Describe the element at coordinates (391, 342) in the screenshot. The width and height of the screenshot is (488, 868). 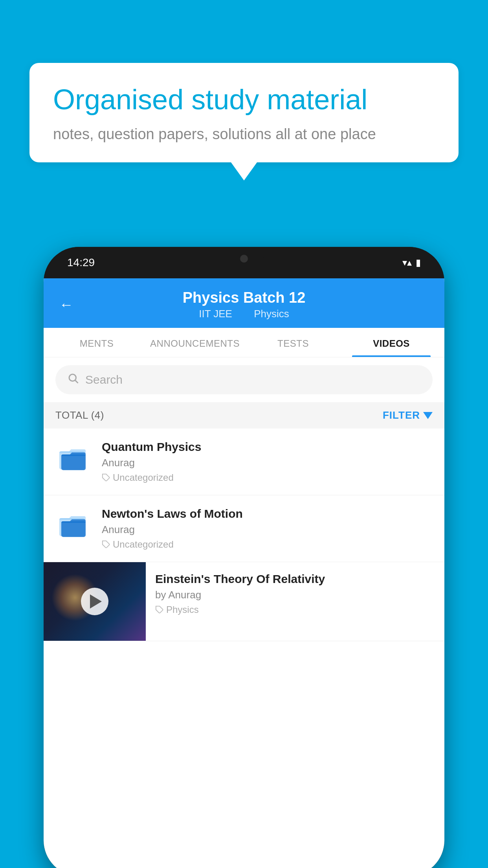
I see `tab-videos: VIDEOS` at that location.